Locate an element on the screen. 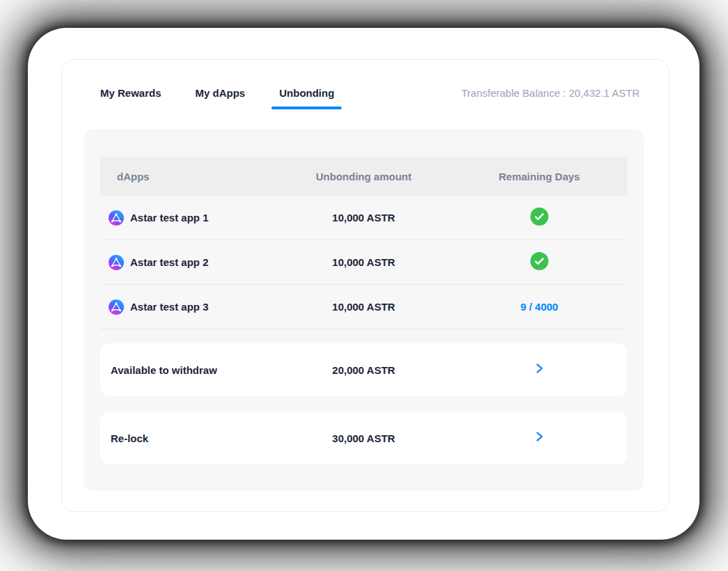  table-row: Astar test app 3 10,000 ASTR 9 / 4000 is located at coordinates (363, 307).